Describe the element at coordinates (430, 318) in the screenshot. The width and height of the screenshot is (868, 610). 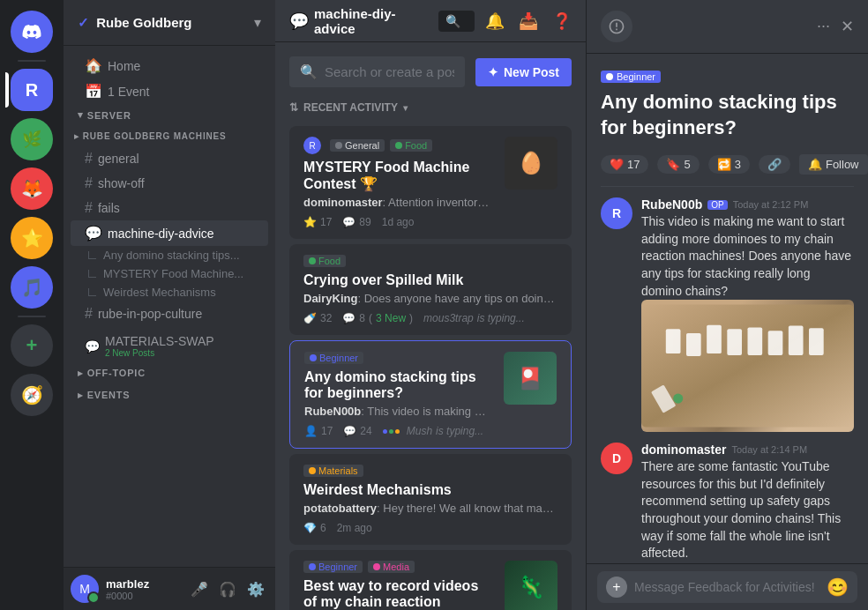
I see `post-meta-milk: 🍼 32 💬 8 (3 New) mous3trap is typing...` at that location.